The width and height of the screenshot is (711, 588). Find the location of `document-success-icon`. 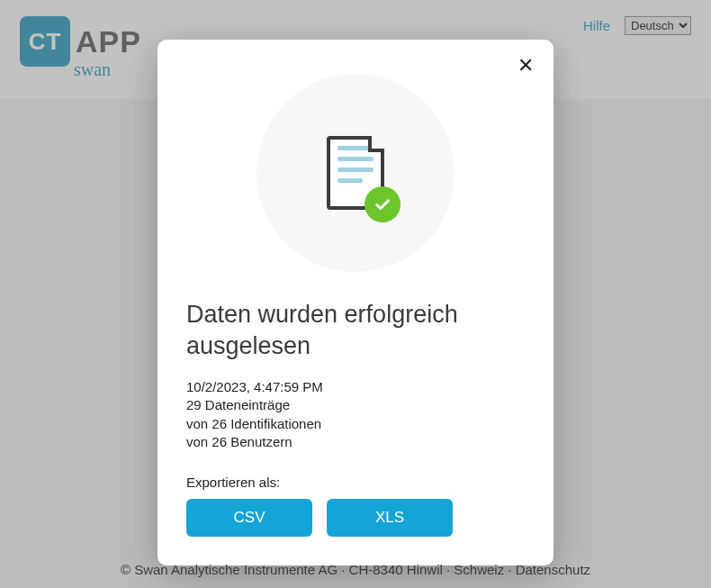

document-success-icon is located at coordinates (356, 173).